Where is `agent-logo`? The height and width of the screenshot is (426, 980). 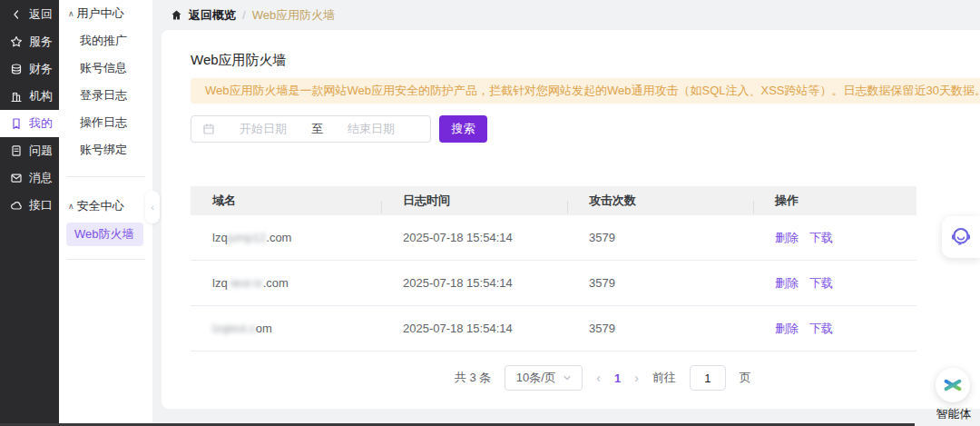 agent-logo is located at coordinates (953, 385).